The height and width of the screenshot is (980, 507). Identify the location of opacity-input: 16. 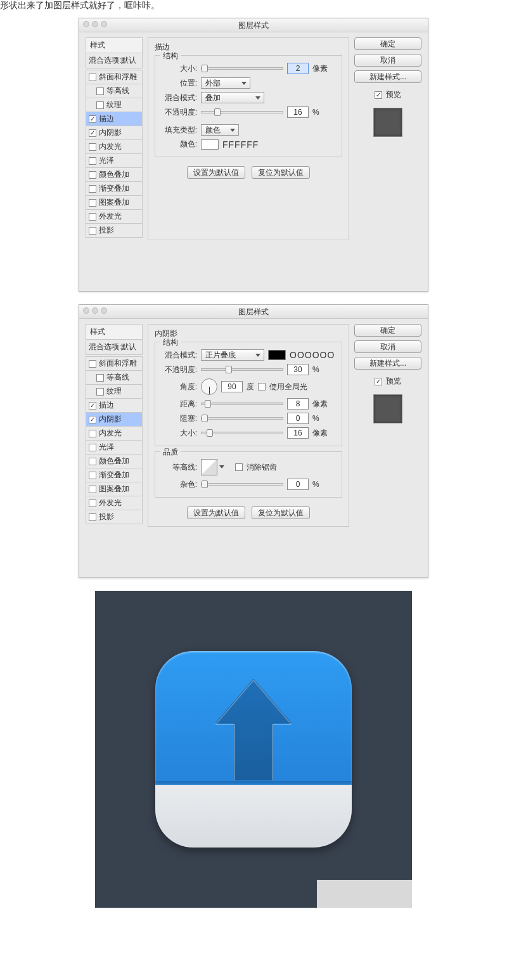
(298, 112).